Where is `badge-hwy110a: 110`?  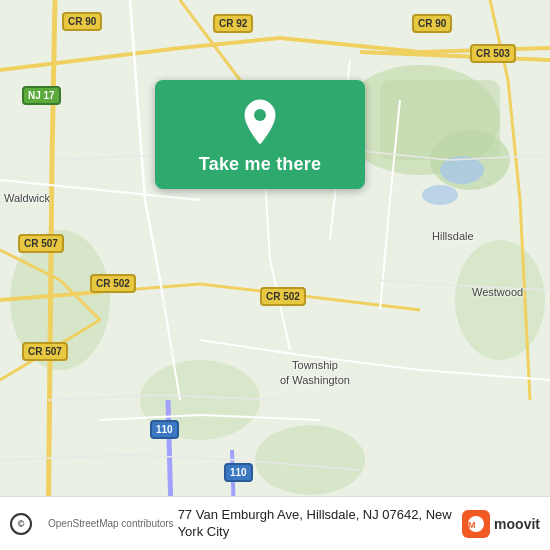
badge-hwy110a: 110 is located at coordinates (164, 430).